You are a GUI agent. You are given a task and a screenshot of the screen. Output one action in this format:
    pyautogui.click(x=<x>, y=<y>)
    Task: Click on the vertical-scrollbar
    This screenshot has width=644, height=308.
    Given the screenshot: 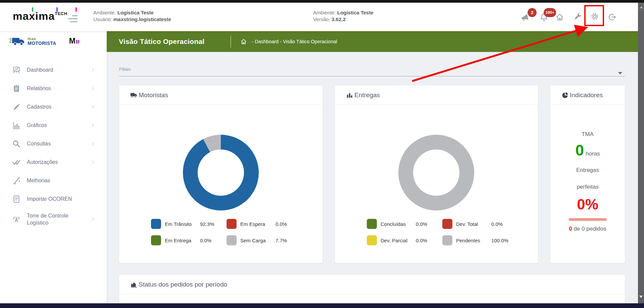 What is the action you would take?
    pyautogui.click(x=641, y=153)
    